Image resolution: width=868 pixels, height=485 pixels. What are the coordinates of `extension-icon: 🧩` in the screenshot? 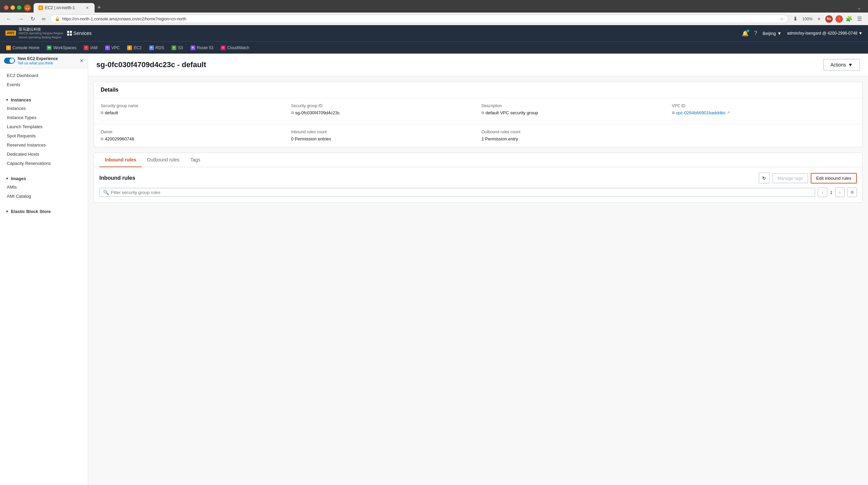 It's located at (849, 19).